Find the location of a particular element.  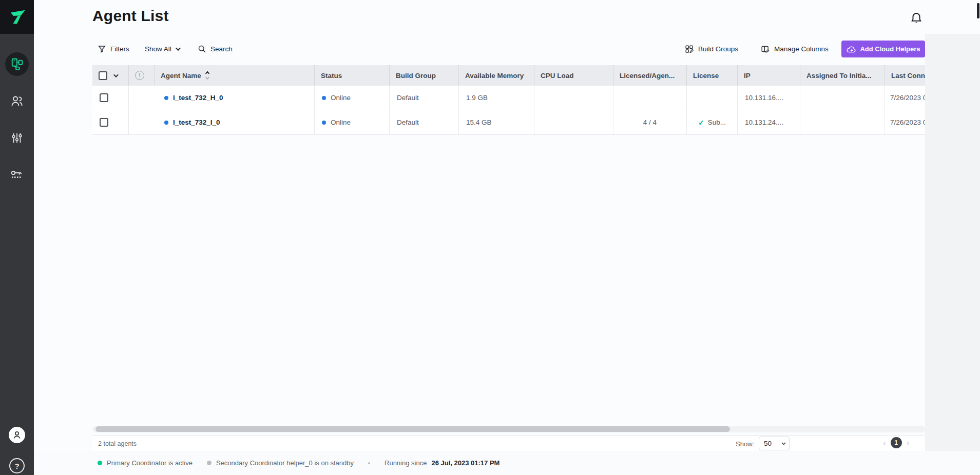

key-icon is located at coordinates (17, 175).